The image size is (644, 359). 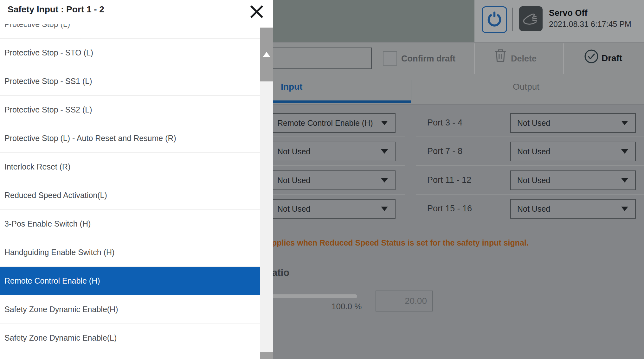 I want to click on list-item-selected: Remote Control Enable (H), so click(x=130, y=281).